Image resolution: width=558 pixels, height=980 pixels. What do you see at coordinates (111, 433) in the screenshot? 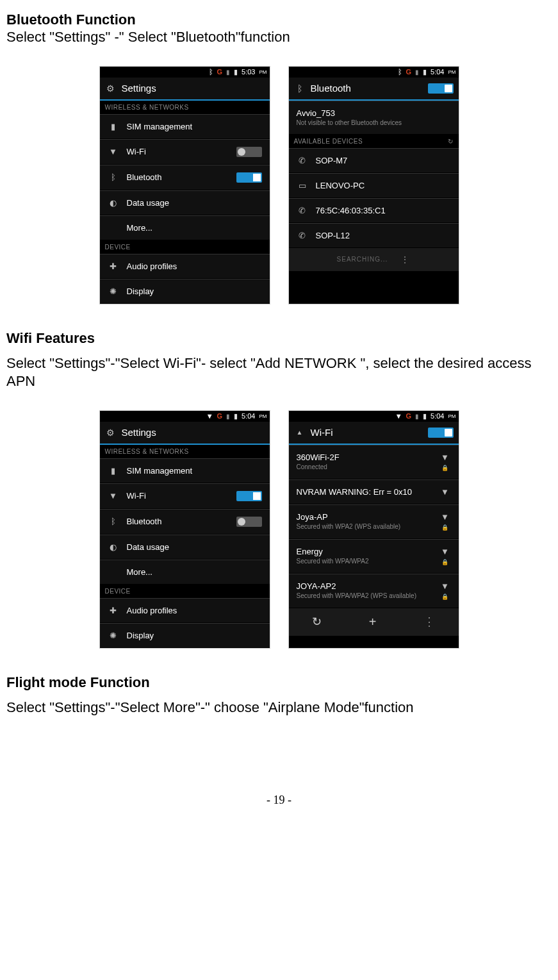
I see `gear-icon` at bounding box center [111, 433].